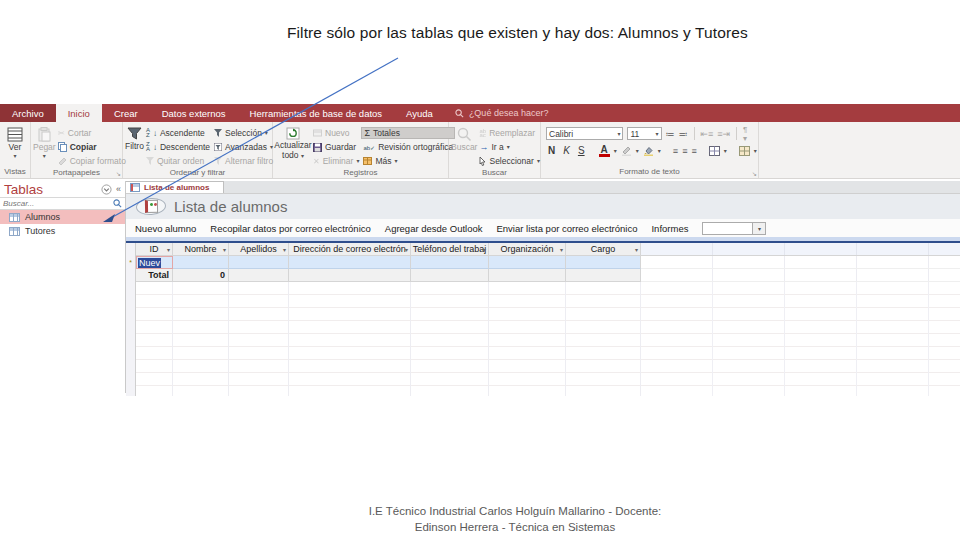  Describe the element at coordinates (92, 133) in the screenshot. I see `cut-button: ✂ Cortar` at that location.